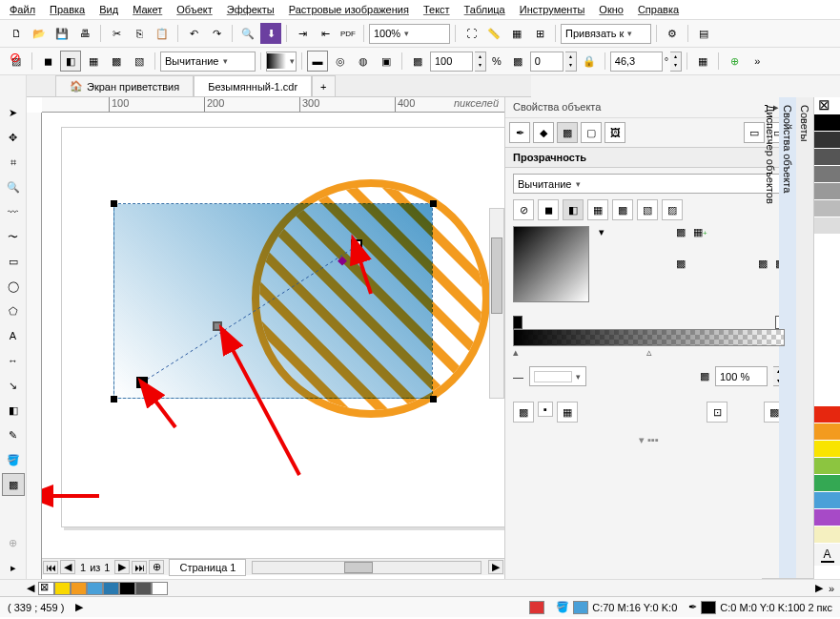 The image size is (840, 619). What do you see at coordinates (363, 61) in the screenshot?
I see `conical-grad-icon: ◍` at bounding box center [363, 61].